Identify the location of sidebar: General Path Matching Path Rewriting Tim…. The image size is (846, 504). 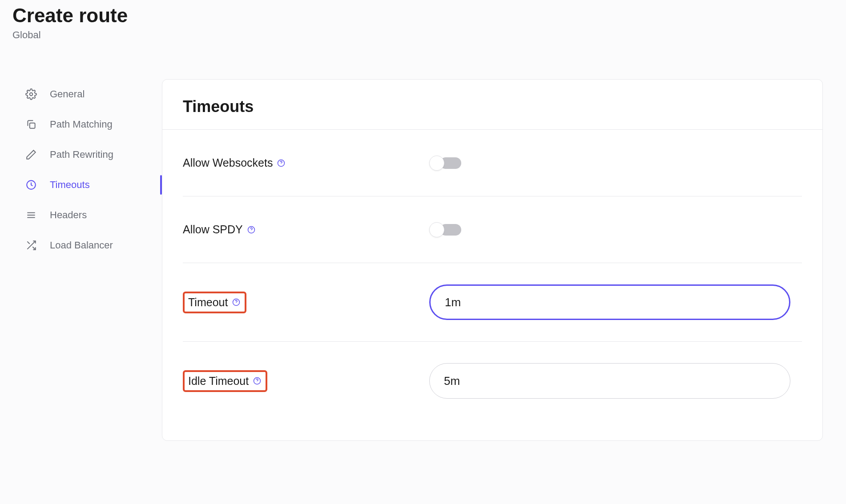
(87, 170).